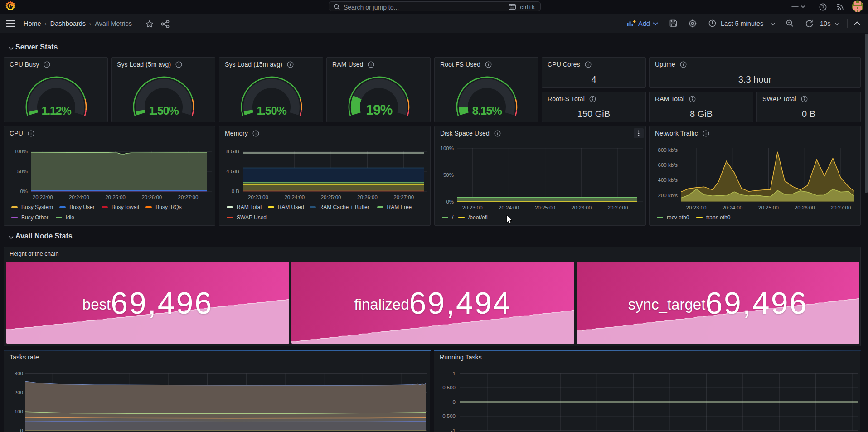 This screenshot has width=868, height=432. Describe the element at coordinates (57, 111) in the screenshot. I see `svg-text: 1.12%` at that location.